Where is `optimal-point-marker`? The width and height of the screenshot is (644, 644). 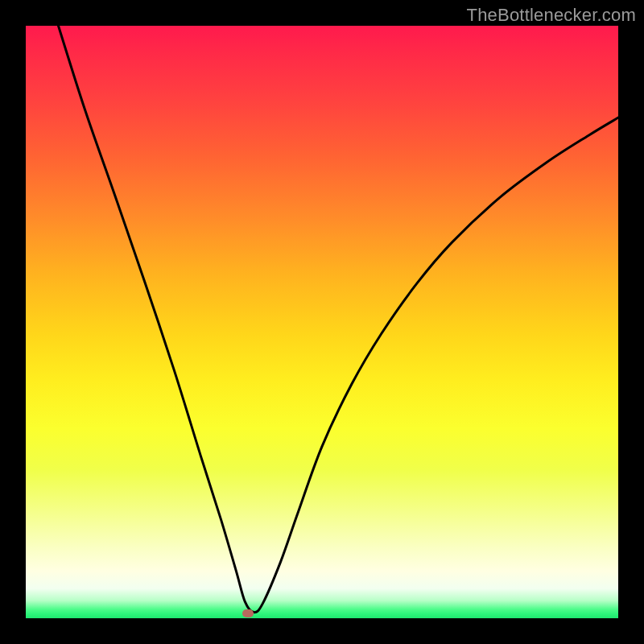
optimal-point-marker is located at coordinates (248, 613).